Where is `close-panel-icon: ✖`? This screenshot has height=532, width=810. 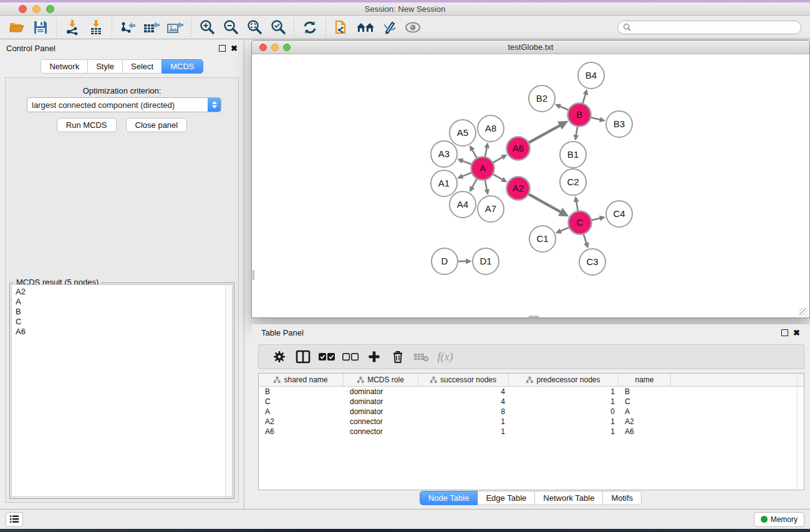 close-panel-icon: ✖ is located at coordinates (234, 49).